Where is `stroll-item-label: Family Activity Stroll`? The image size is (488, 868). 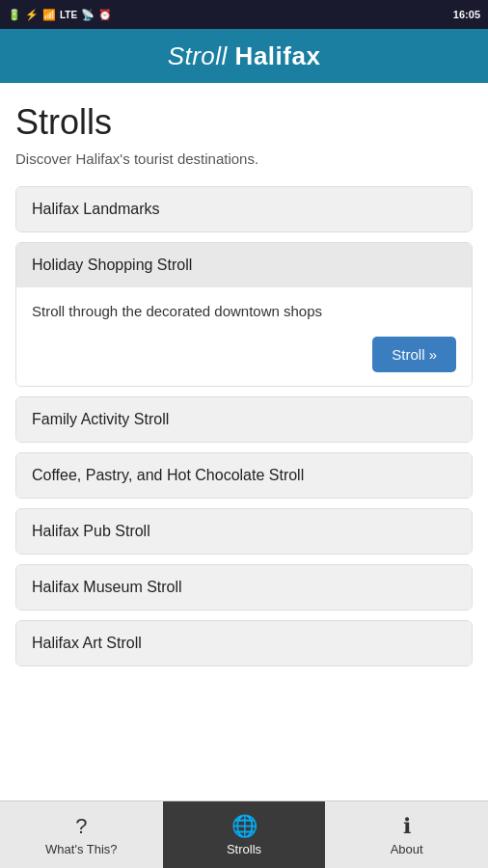
stroll-item-label: Family Activity Stroll is located at coordinates (100, 419).